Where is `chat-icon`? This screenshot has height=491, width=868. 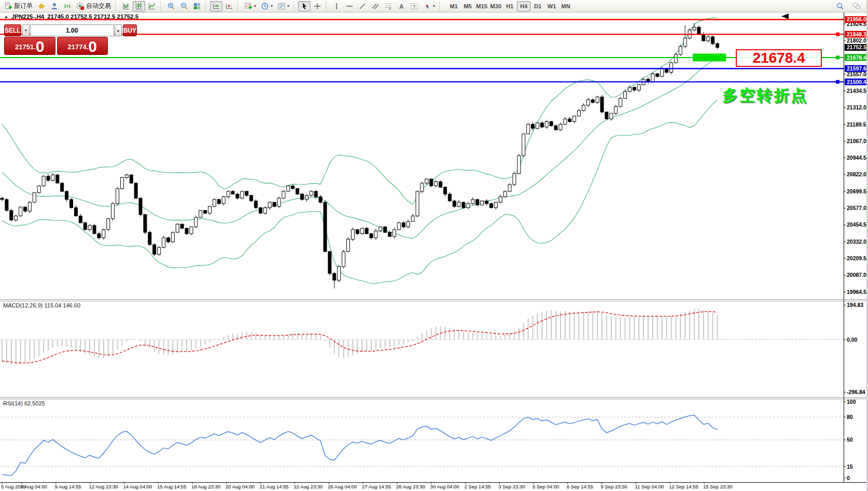 chat-icon is located at coordinates (857, 6).